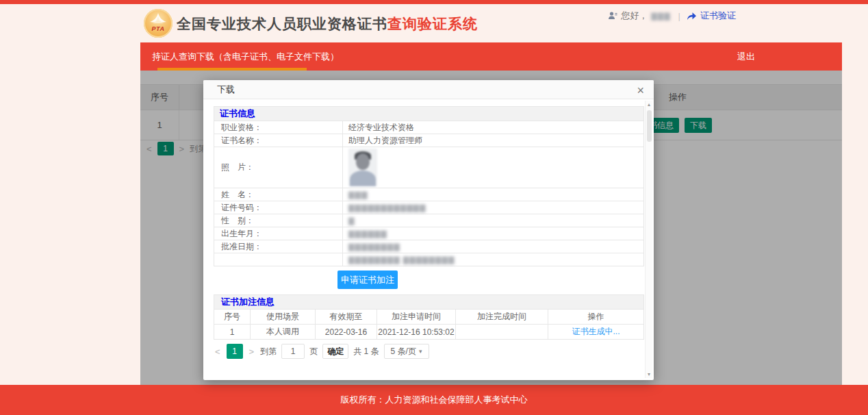  I want to click on pta-logo: PTA, so click(158, 23).